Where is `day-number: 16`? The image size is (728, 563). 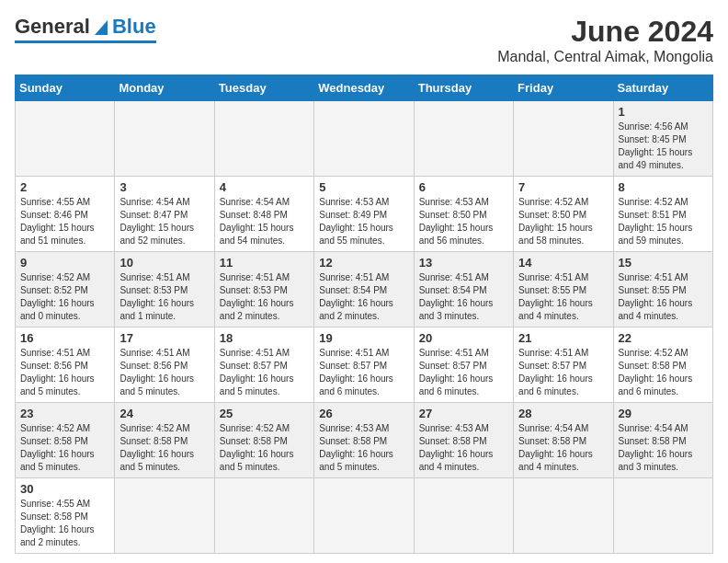
day-number: 16 is located at coordinates (64, 339).